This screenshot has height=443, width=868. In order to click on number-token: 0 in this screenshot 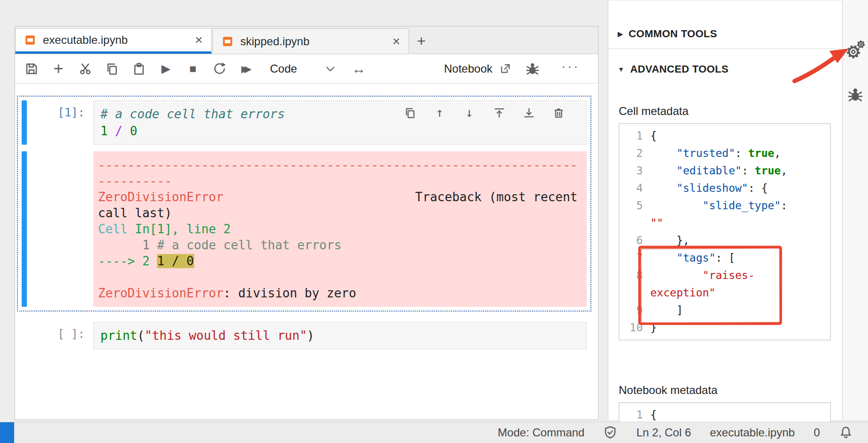, I will do `click(134, 131)`.